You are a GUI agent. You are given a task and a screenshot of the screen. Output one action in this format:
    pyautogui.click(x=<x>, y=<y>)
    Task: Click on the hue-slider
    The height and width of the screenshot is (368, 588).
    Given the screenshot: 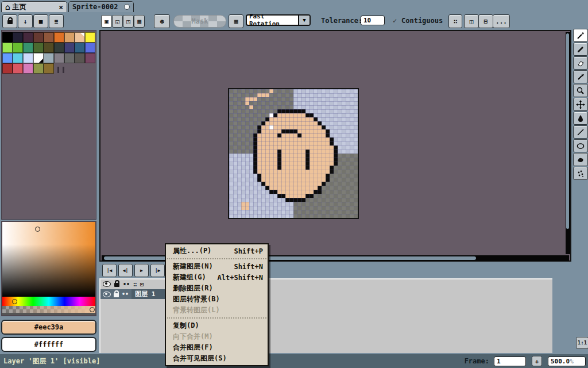 What is the action you would take?
    pyautogui.click(x=49, y=301)
    